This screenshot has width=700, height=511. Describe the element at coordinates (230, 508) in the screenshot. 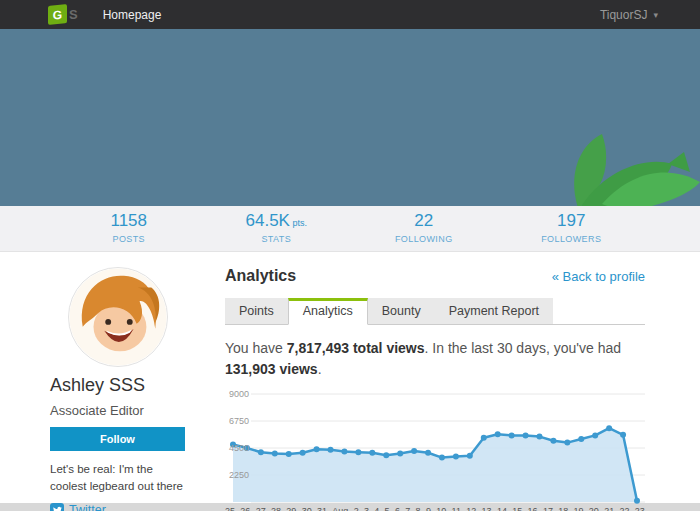

I see `x-tick-label: 25` at that location.